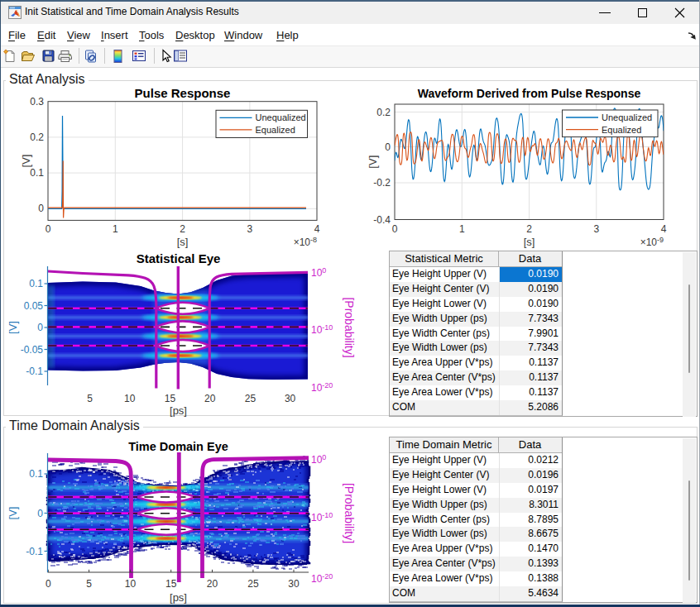  What do you see at coordinates (34, 306) in the screenshot?
I see `svg-text: 0.05` at bounding box center [34, 306].